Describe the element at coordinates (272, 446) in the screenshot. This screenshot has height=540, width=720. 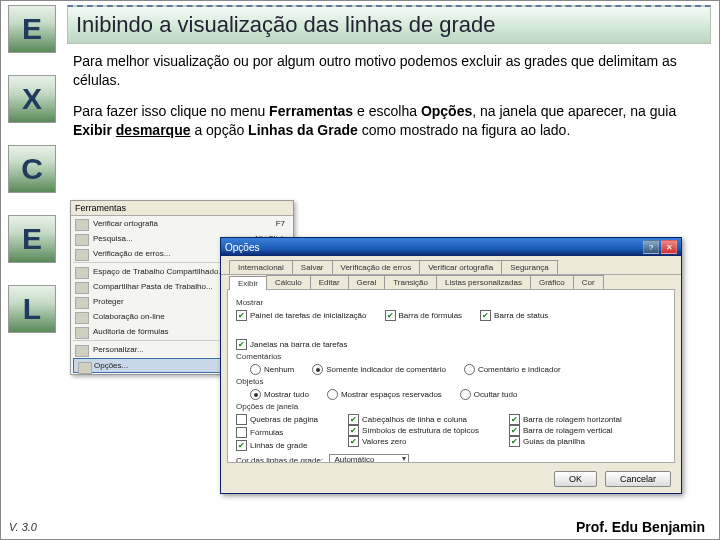
I see `checkbox: Linhas de grade` at that location.